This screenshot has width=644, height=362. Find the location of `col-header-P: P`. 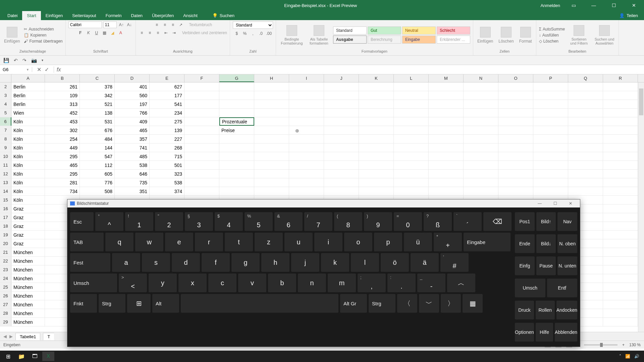

col-header-P: P is located at coordinates (551, 78).